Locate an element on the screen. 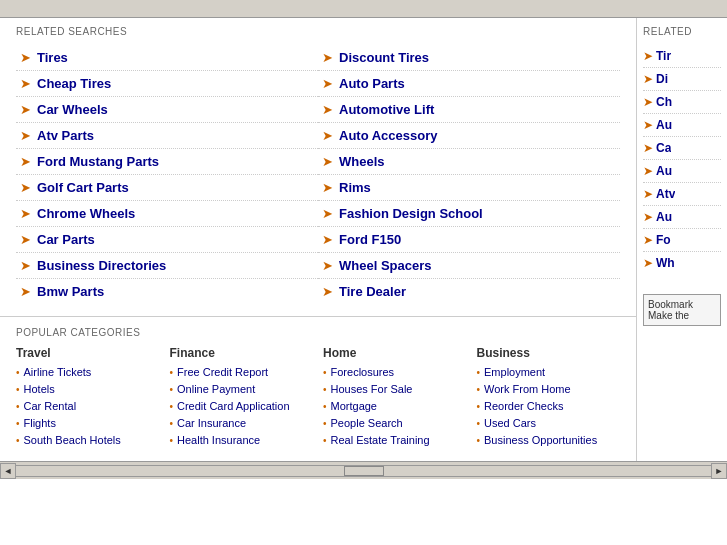  category-link: Car Insurance is located at coordinates (212, 423).